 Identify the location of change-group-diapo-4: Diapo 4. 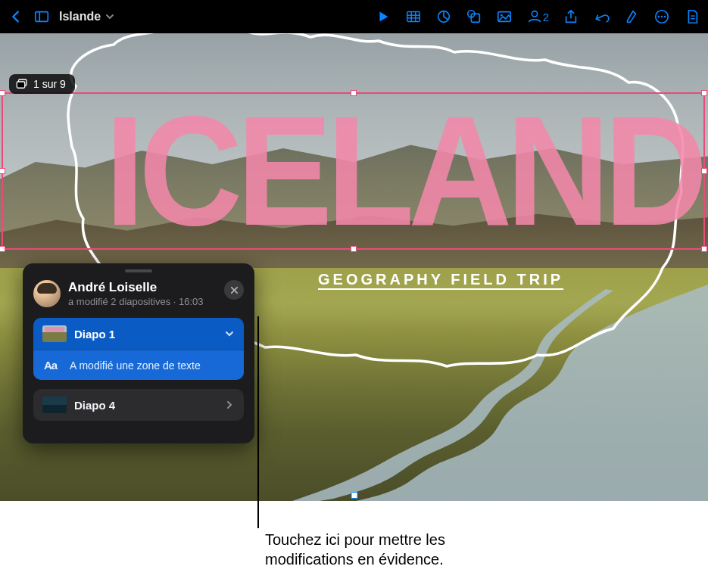
(139, 405).